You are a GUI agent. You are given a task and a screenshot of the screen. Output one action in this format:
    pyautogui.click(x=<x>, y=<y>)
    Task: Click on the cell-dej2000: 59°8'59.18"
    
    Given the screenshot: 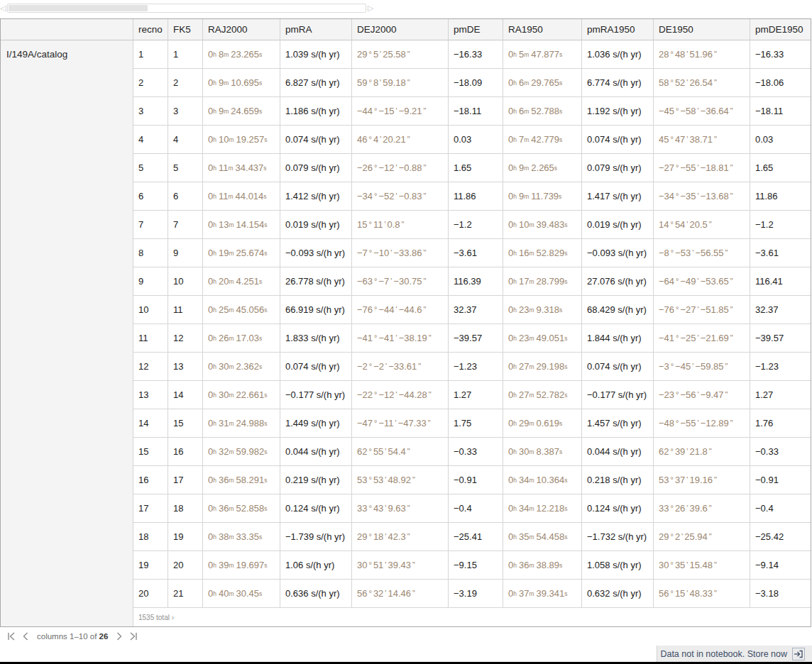 What is the action you would take?
    pyautogui.click(x=400, y=83)
    